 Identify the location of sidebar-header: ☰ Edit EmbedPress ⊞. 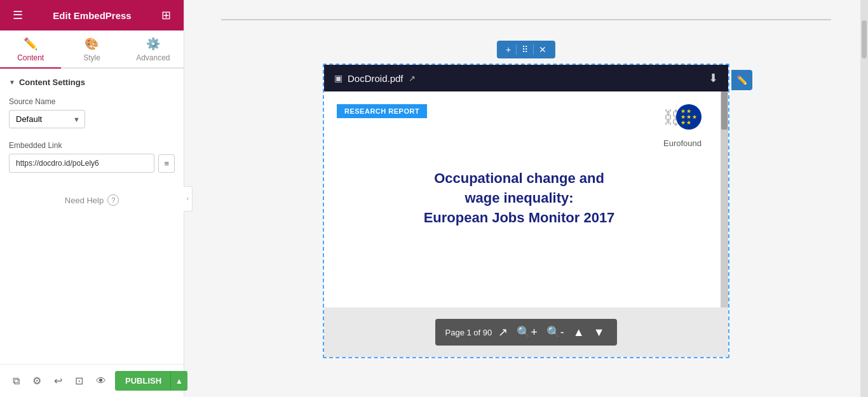
(92, 15).